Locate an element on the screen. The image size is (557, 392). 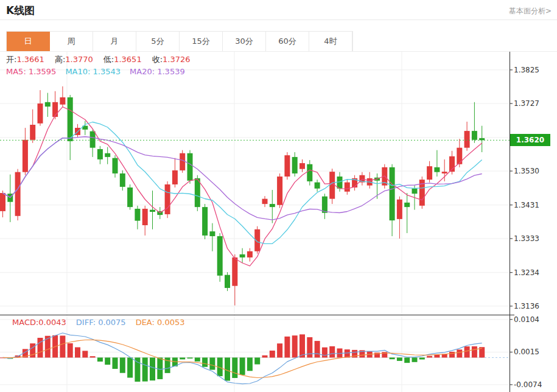
macd-readout-row: MACD:0.0043DIFF: 0.0075DEA: 0.0053 is located at coordinates (103, 323).